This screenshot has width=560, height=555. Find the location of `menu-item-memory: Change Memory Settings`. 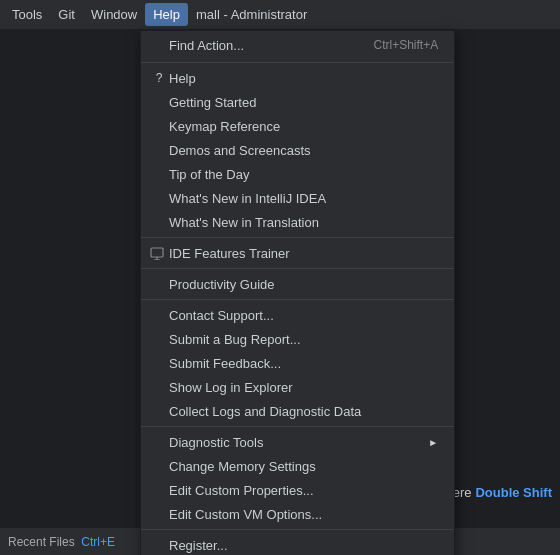

menu-item-memory: Change Memory Settings is located at coordinates (298, 466).